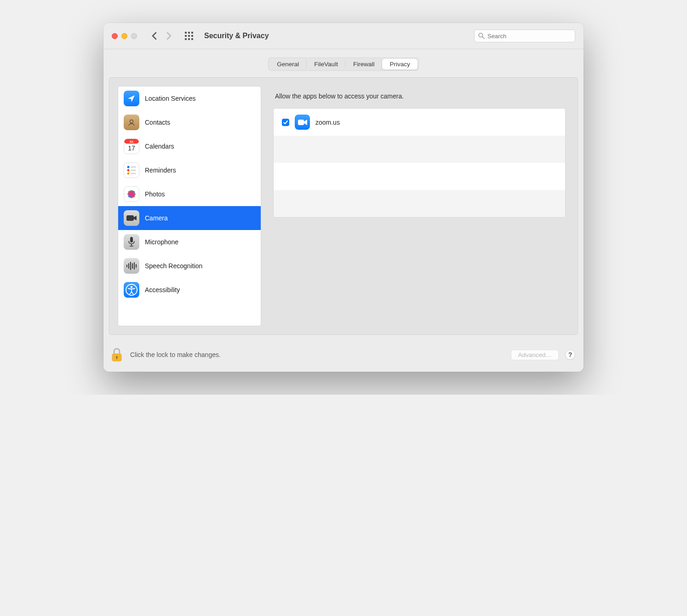  Describe the element at coordinates (326, 64) in the screenshot. I see `tab-filevault: FileVault` at that location.